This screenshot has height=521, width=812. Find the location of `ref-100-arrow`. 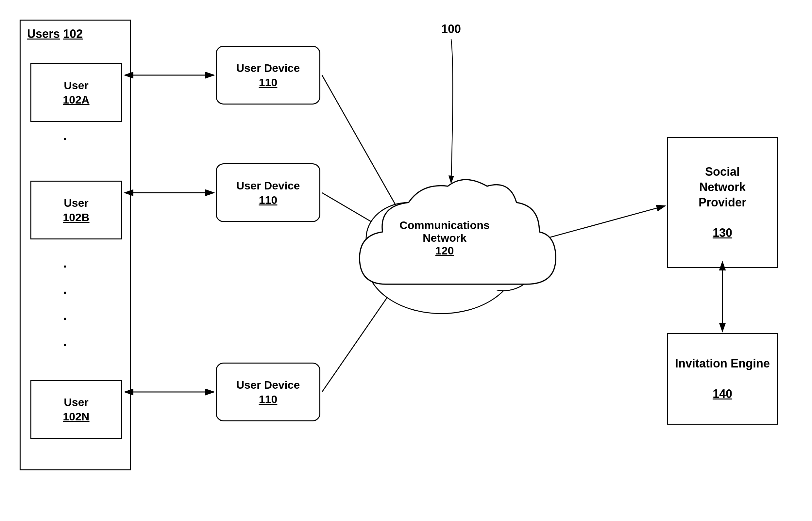

ref-100-arrow is located at coordinates (452, 111).